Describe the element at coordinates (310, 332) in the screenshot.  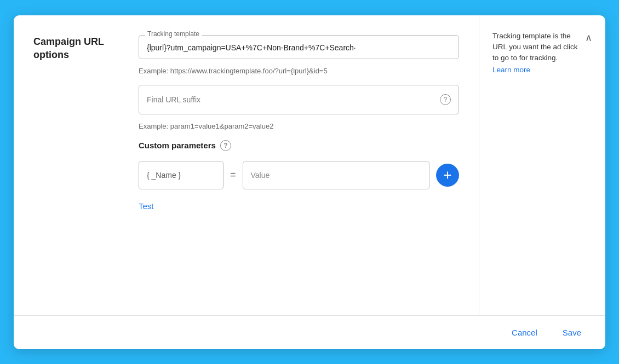
I see `dialog-footer: Cancel Save` at that location.